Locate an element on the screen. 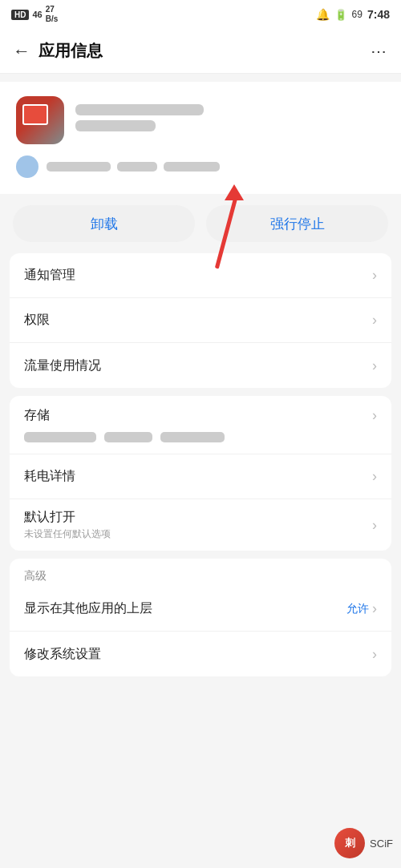 The width and height of the screenshot is (401, 868). uninstall-button: 卸载 is located at coordinates (104, 224).